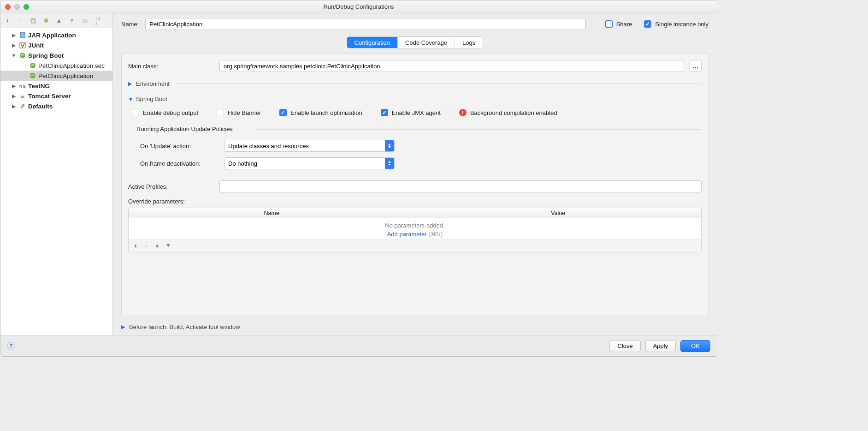 This screenshot has width=868, height=431. Describe the element at coordinates (426, 42) in the screenshot. I see `tab-code-coverage: Code Coverage` at that location.